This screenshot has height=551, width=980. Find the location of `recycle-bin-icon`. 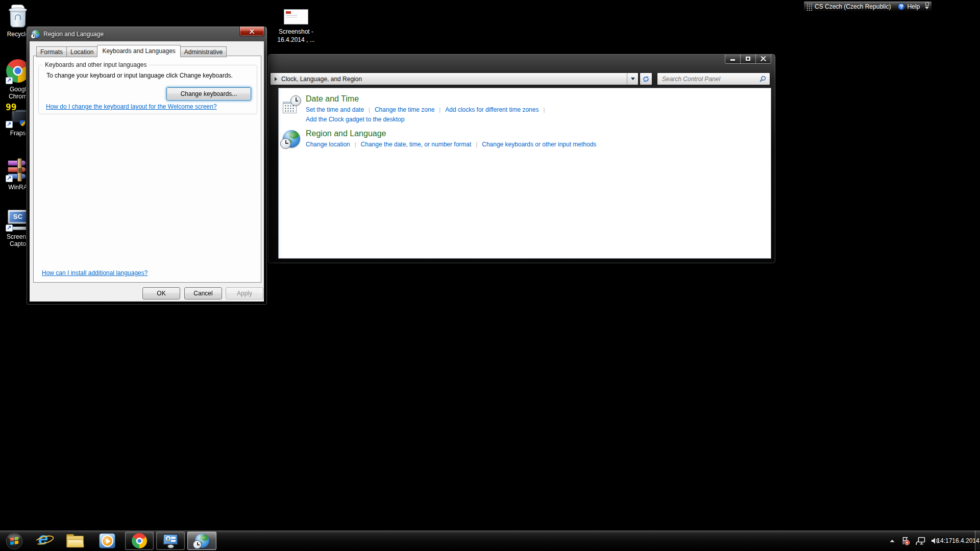

recycle-bin-icon is located at coordinates (18, 17).